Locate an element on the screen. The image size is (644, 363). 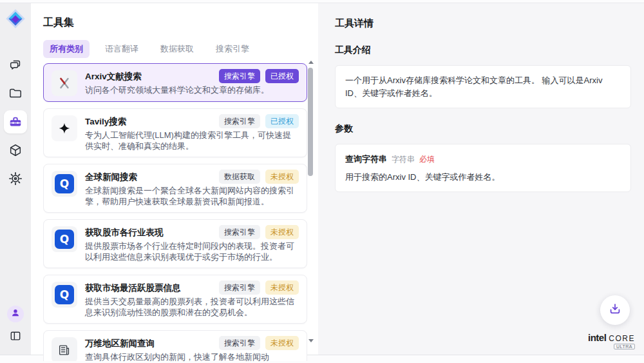
param-card: 查询字符串 字符串 必填 用于搜索的Arxiv ID、关键字或作者姓名。 is located at coordinates (483, 168).